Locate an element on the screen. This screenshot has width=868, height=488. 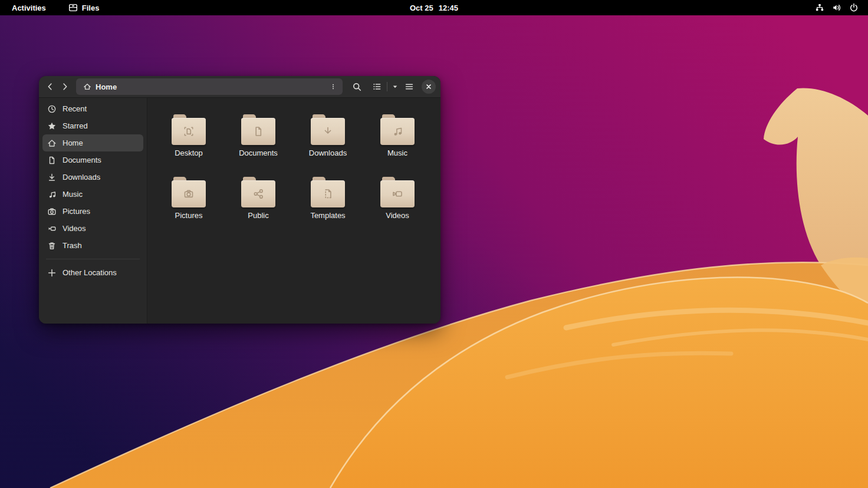
main-menu-button is located at coordinates (410, 87).